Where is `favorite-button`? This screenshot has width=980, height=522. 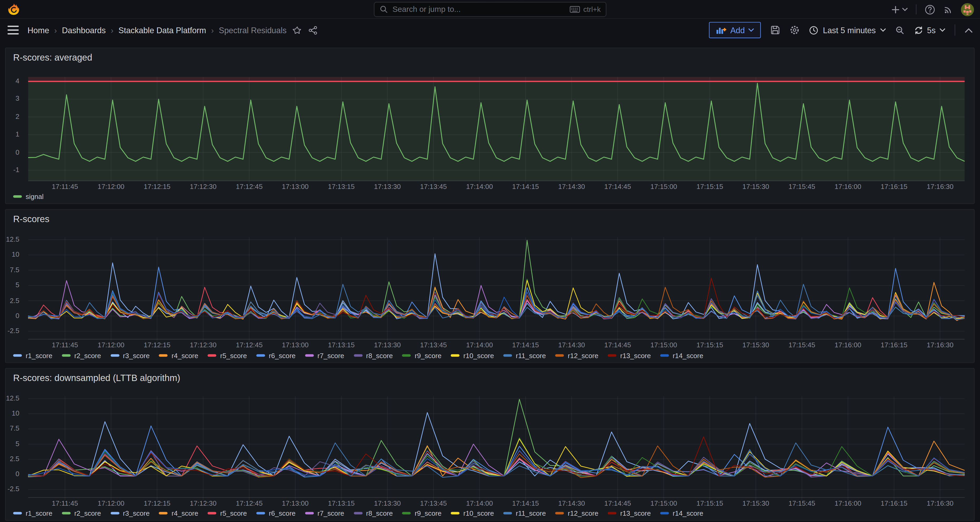
favorite-button is located at coordinates (298, 30).